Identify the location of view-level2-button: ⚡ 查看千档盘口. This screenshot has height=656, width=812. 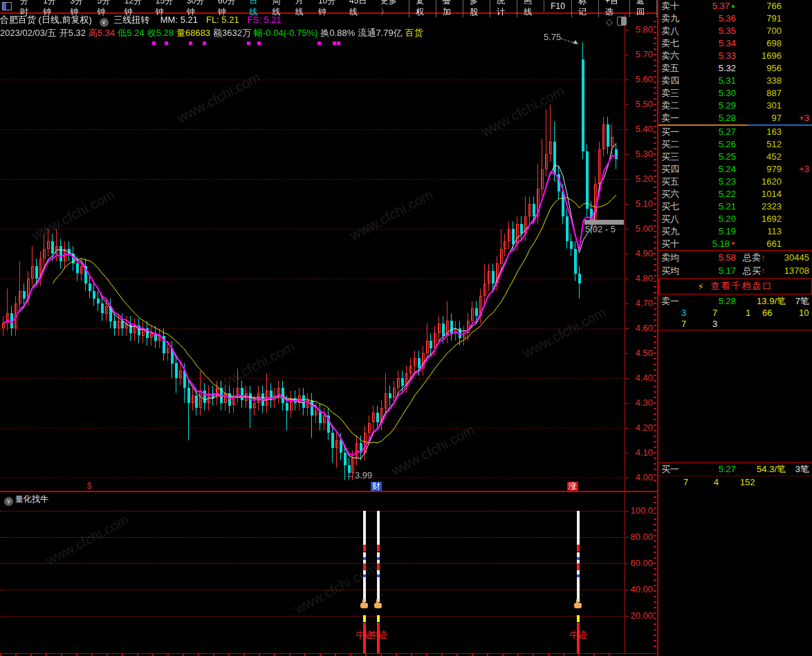
(735, 286).